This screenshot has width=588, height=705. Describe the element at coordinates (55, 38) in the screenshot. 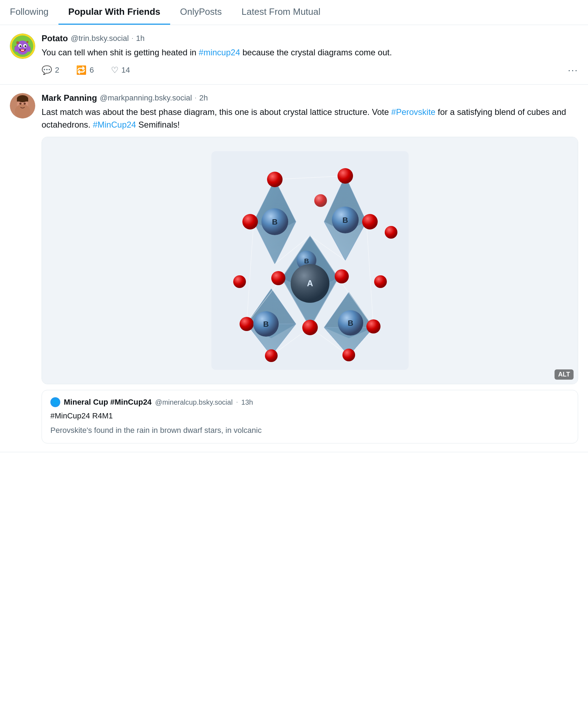

I see `post-1-author-name: Potato` at that location.